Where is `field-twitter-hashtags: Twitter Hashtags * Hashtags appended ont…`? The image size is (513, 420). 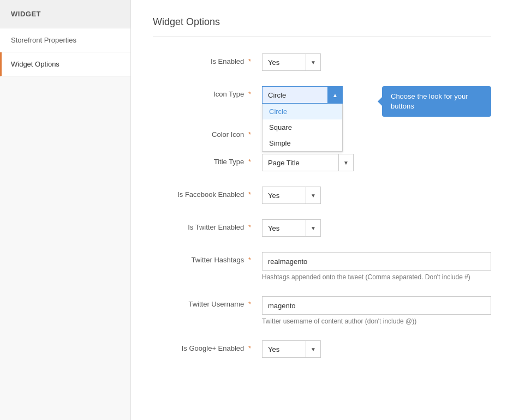 field-twitter-hashtags: Twitter Hashtags * Hashtags appended ont… is located at coordinates (322, 266).